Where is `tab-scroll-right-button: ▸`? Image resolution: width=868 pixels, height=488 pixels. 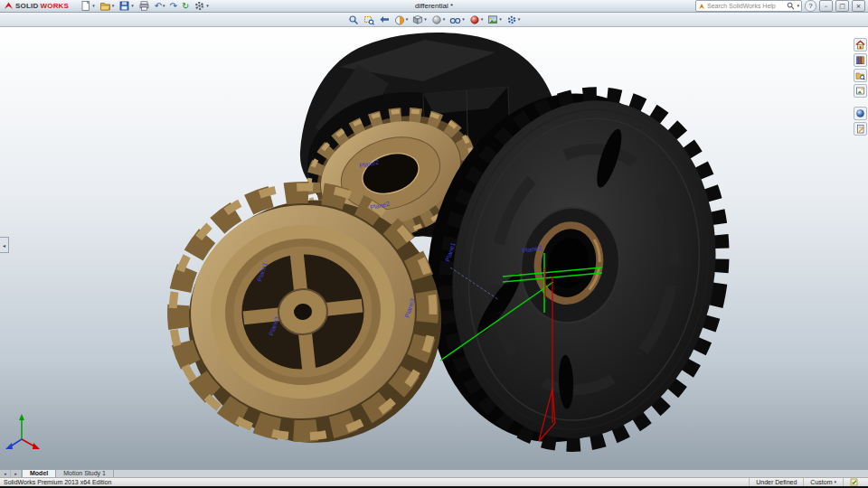 tab-scroll-right-button: ▸ is located at coordinates (16, 474).